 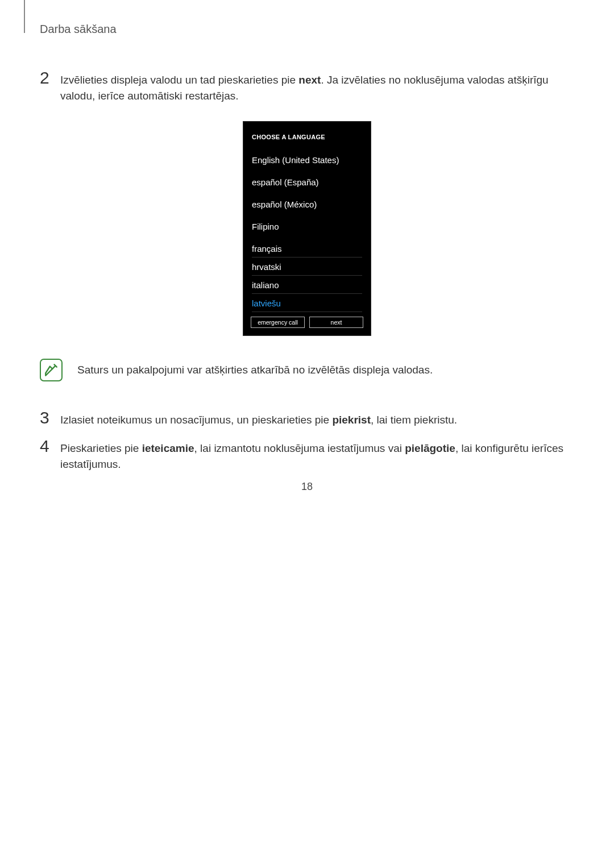 What do you see at coordinates (307, 487) in the screenshot?
I see `page-number: 18` at bounding box center [307, 487].